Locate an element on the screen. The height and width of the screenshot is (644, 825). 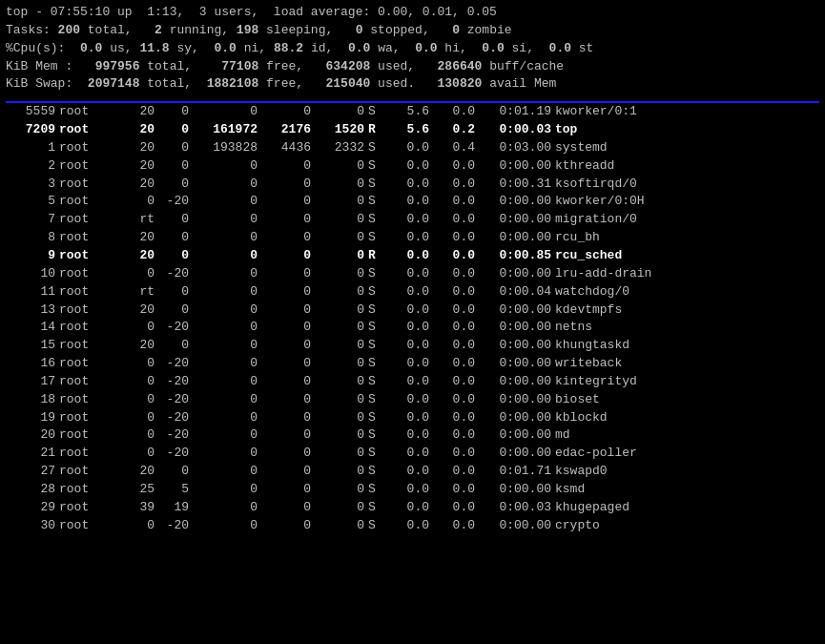
table-row: 10root0-20000S0.00.00:00.00lru-add-drain is located at coordinates (412, 275).